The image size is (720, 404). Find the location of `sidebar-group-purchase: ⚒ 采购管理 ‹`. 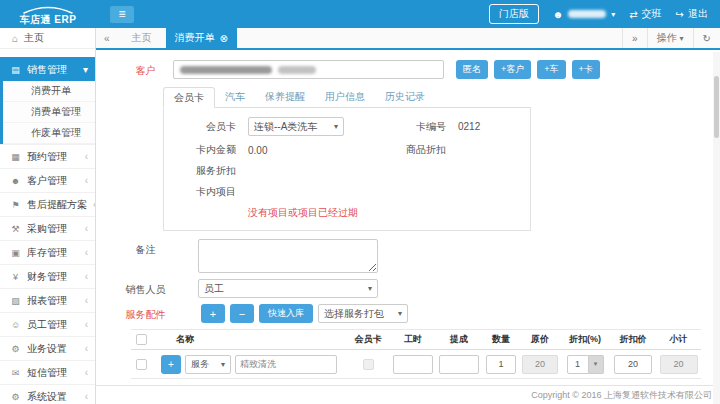

sidebar-group-purchase: ⚒ 采购管理 ‹ is located at coordinates (48, 228).